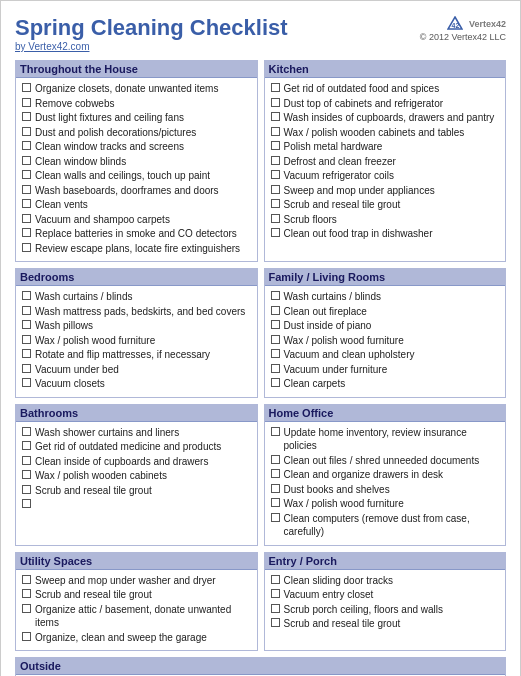 The height and width of the screenshot is (676, 521). I want to click on list-item-label: Dust books and shelves, so click(337, 490).